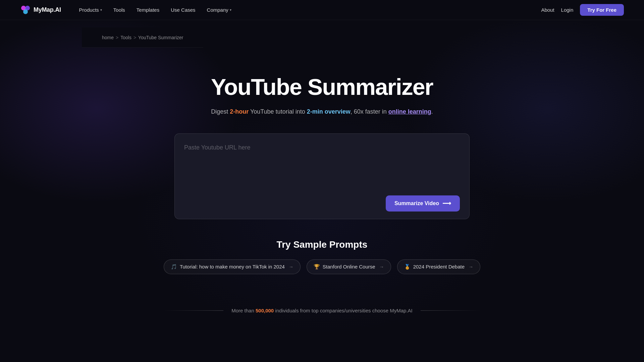 Image resolution: width=644 pixels, height=362 pixels. What do you see at coordinates (108, 38) in the screenshot?
I see `breadcrumb-home: home` at bounding box center [108, 38].